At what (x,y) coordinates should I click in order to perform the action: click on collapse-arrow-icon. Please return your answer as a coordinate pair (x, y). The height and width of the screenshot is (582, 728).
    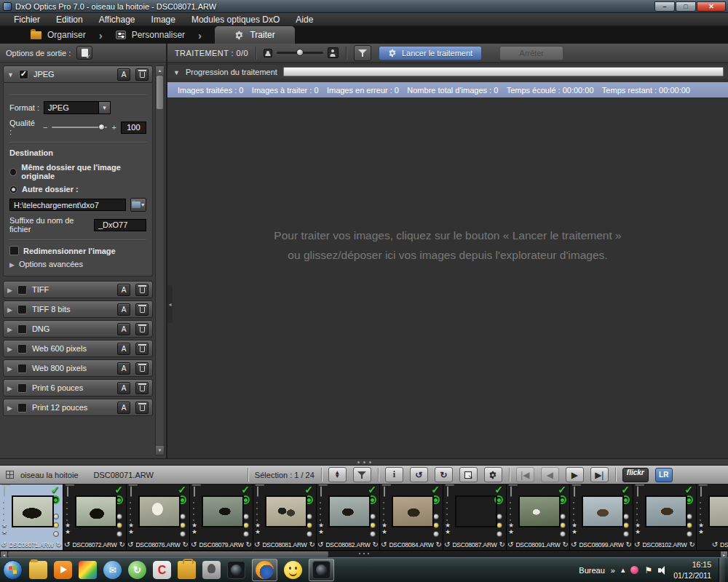
    Looking at the image, I should click on (176, 72).